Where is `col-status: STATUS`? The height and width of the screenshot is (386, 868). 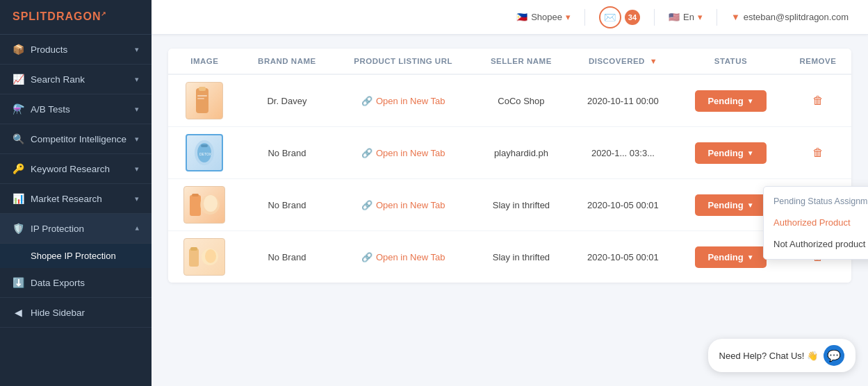 col-status: STATUS is located at coordinates (731, 62).